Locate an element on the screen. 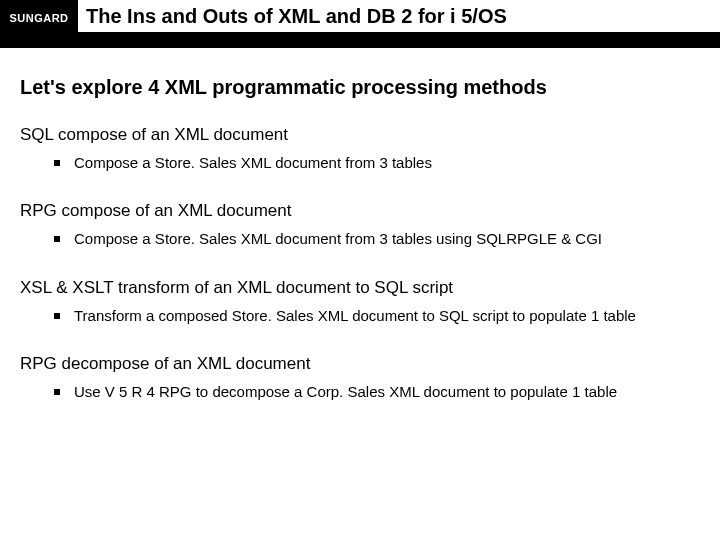 The height and width of the screenshot is (540, 720). section-heading: SQL compose of an XML document is located at coordinates (360, 135).